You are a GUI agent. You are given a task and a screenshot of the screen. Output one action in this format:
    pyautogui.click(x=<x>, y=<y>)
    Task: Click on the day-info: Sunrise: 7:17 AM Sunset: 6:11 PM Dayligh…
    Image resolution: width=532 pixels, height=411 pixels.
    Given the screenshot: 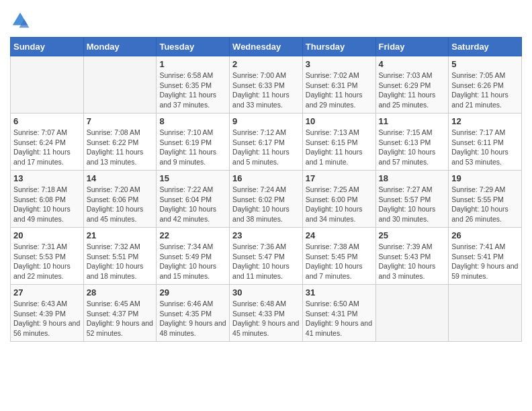 What is the action you would take?
    pyautogui.click(x=485, y=148)
    